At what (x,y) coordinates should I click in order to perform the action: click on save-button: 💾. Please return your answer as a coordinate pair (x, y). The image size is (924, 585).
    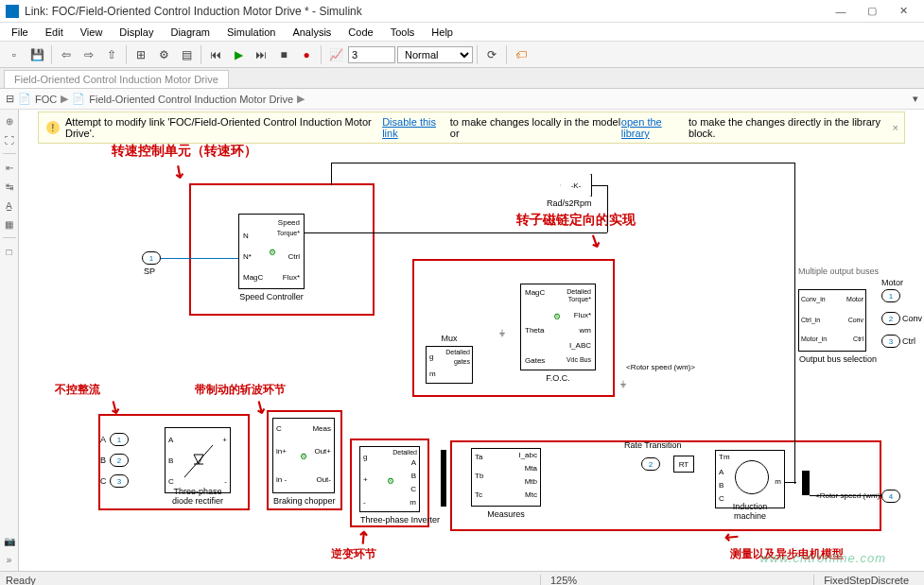
    Looking at the image, I should click on (37, 55).